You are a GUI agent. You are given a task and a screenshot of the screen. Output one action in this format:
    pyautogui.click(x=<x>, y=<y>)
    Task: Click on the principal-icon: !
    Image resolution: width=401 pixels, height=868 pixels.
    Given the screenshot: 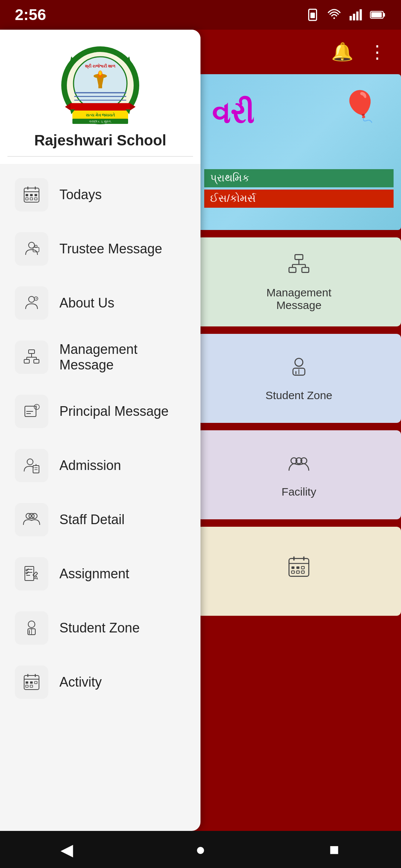 What is the action you would take?
    pyautogui.click(x=32, y=411)
    